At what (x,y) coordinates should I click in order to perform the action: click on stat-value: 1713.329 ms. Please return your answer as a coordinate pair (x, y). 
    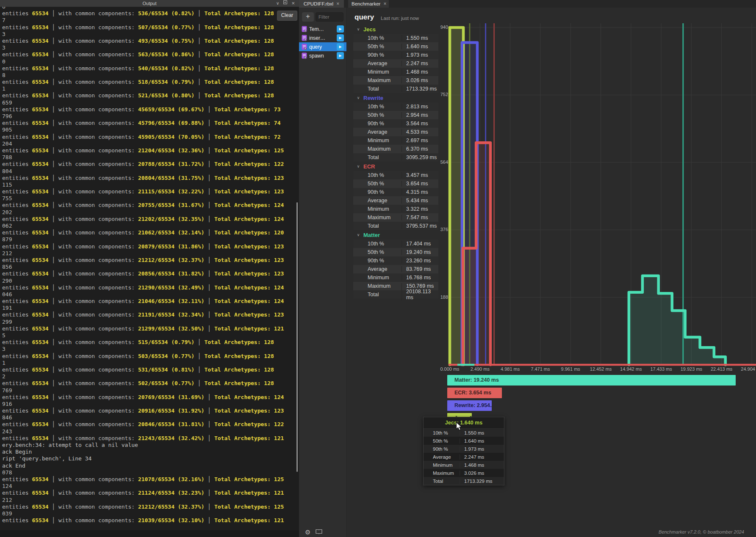
    Looking at the image, I should click on (420, 89).